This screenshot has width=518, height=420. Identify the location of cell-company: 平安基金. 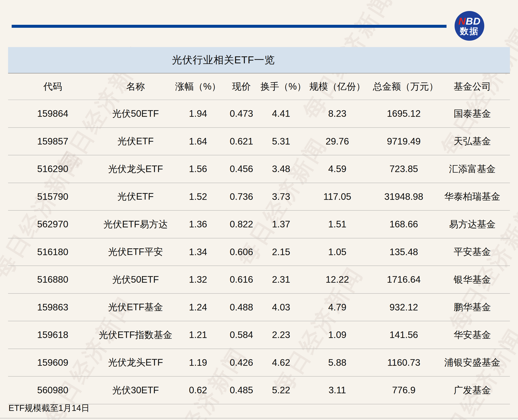
(472, 252).